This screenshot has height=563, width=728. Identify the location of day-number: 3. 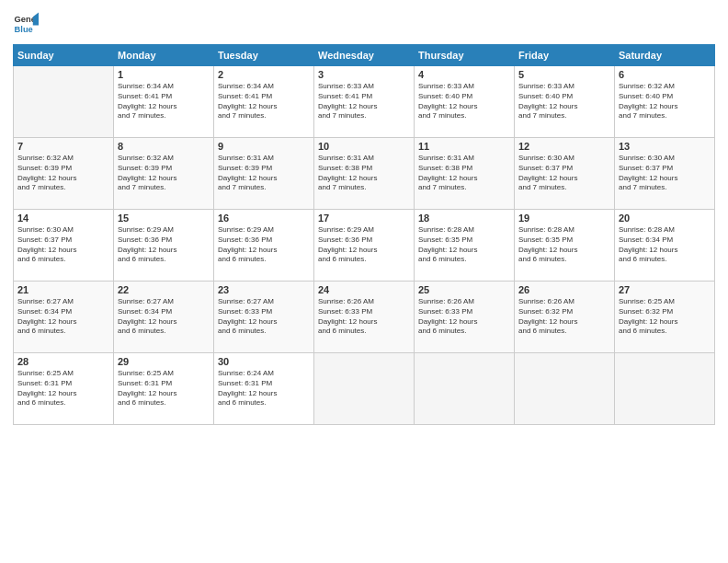
(364, 75).